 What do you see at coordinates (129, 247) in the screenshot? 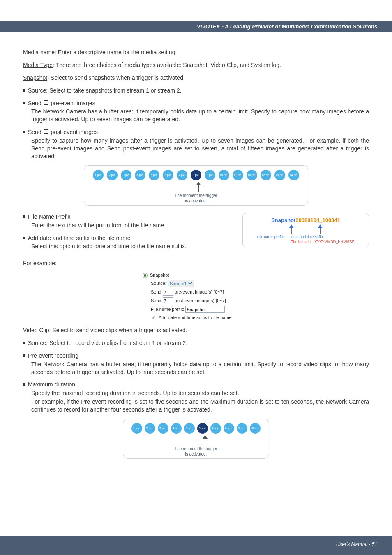
I see `add-suffix-body: Select this option to add date and time …` at bounding box center [129, 247].